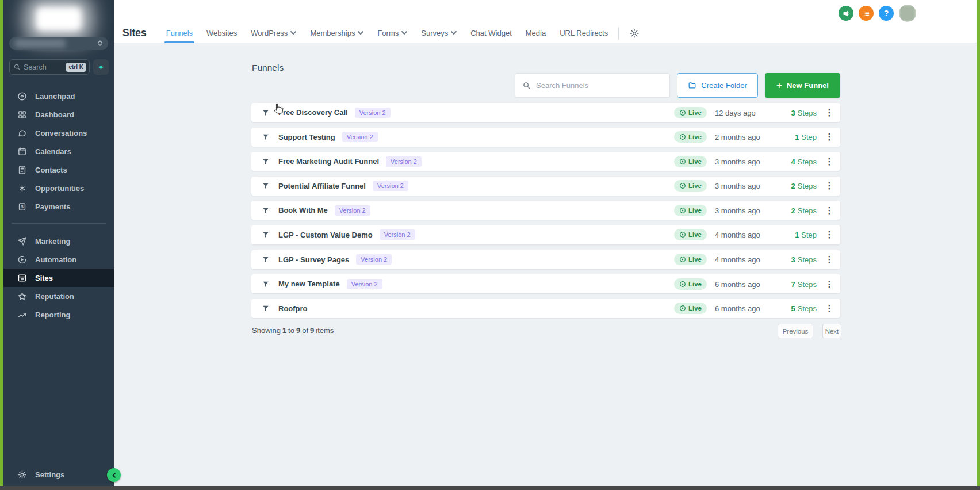  Describe the element at coordinates (886, 13) in the screenshot. I see `help-button: ?` at that location.